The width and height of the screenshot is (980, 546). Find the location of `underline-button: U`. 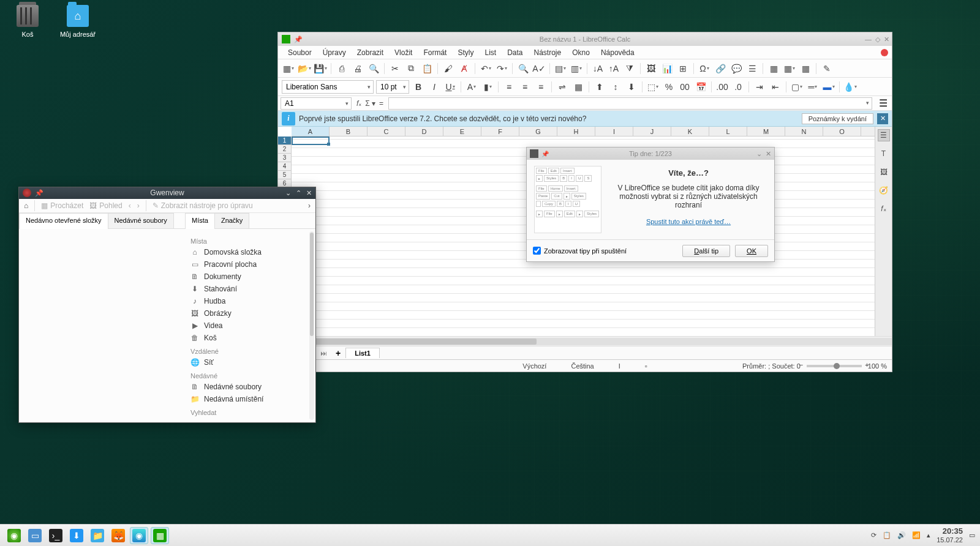

underline-button: U is located at coordinates (450, 87).